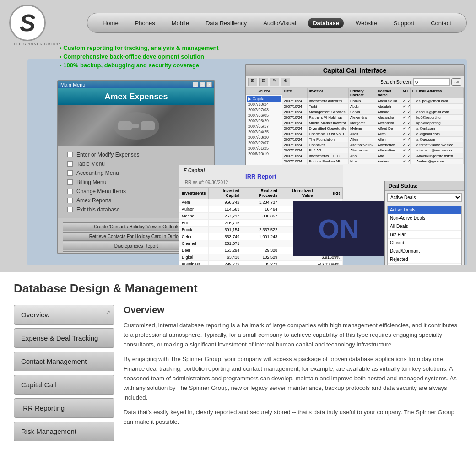 The height and width of the screenshot is (476, 476). What do you see at coordinates (64, 431) in the screenshot?
I see `nav-risk-management: Risk Management` at bounding box center [64, 431].